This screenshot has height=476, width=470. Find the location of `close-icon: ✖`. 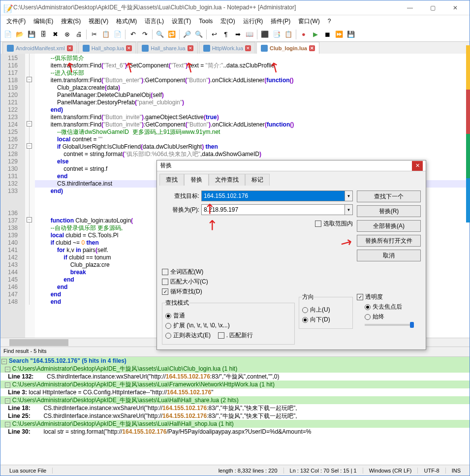

close-icon: ✖ is located at coordinates (55, 34).